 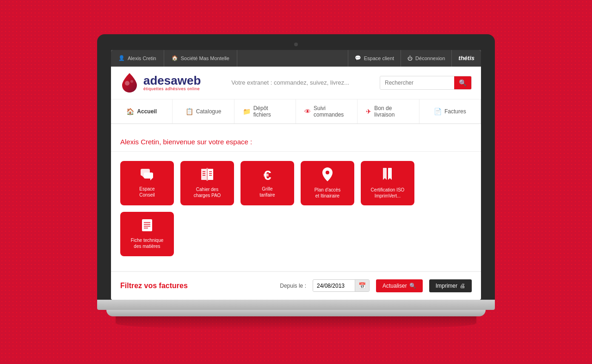 What do you see at coordinates (160, 83) in the screenshot?
I see `logo-area: adesaweb étiquettes adhésives online` at bounding box center [160, 83].